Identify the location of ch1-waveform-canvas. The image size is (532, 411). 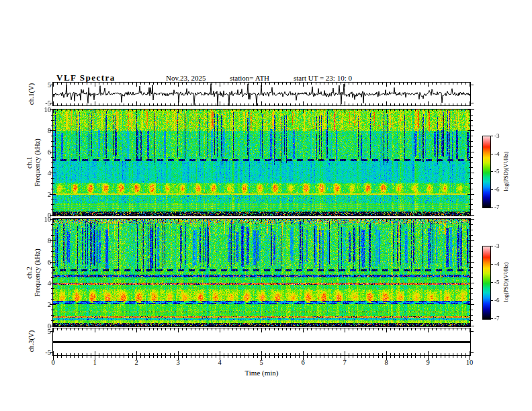
(262, 94).